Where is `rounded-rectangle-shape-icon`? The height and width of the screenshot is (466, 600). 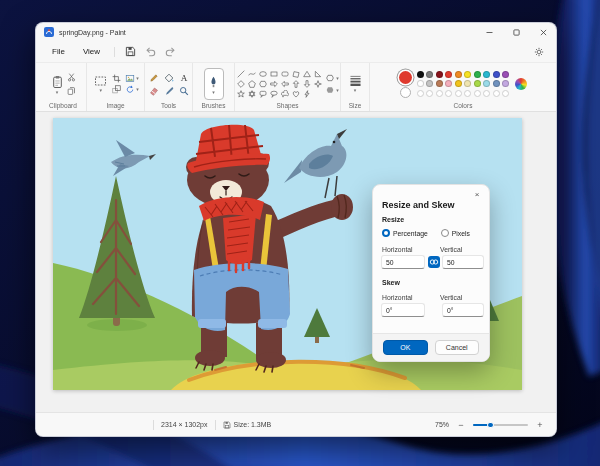
rounded-rectangle-shape-icon is located at coordinates (284, 74).